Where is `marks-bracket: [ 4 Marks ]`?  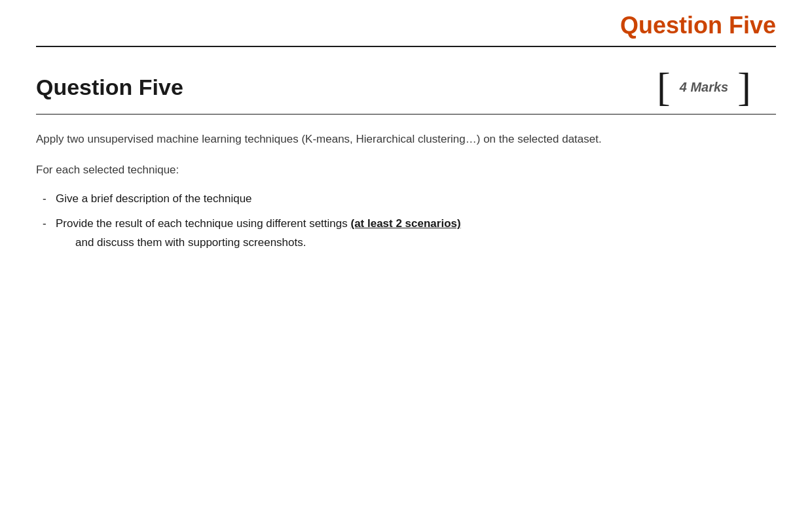
marks-bracket: [ 4 Marks ] is located at coordinates (704, 87).